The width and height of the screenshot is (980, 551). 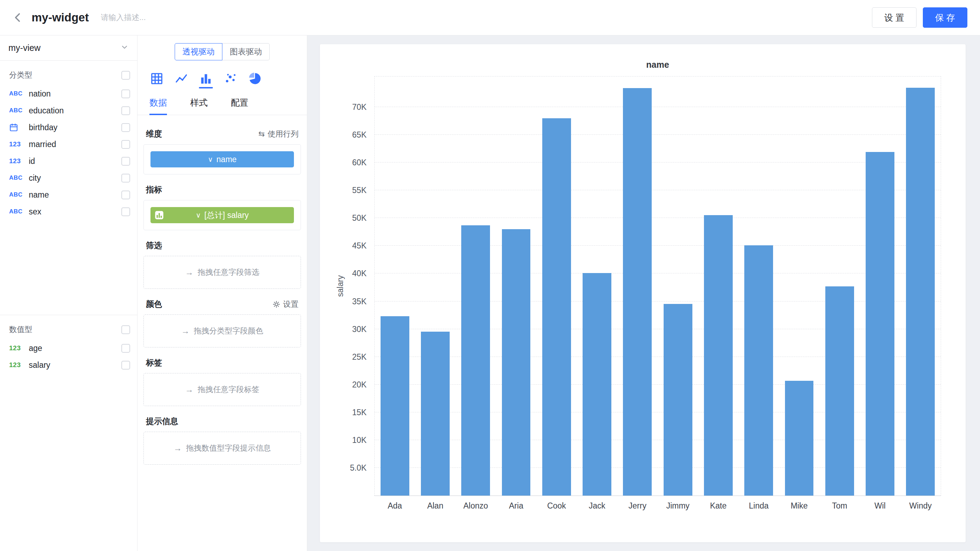 What do you see at coordinates (638, 506) in the screenshot?
I see `x-tick-label: Jerry` at bounding box center [638, 506].